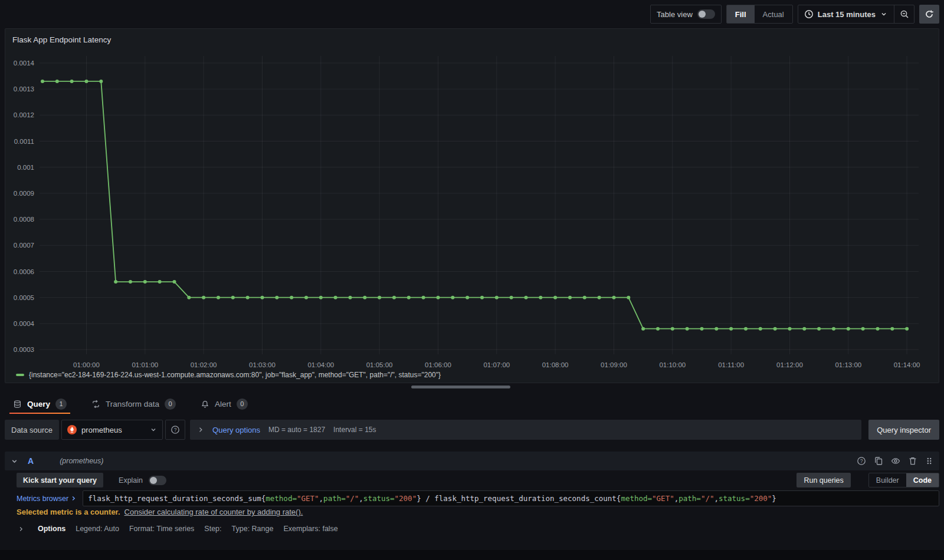  Describe the element at coordinates (32, 430) in the screenshot. I see `datasource-label: Data source` at that location.